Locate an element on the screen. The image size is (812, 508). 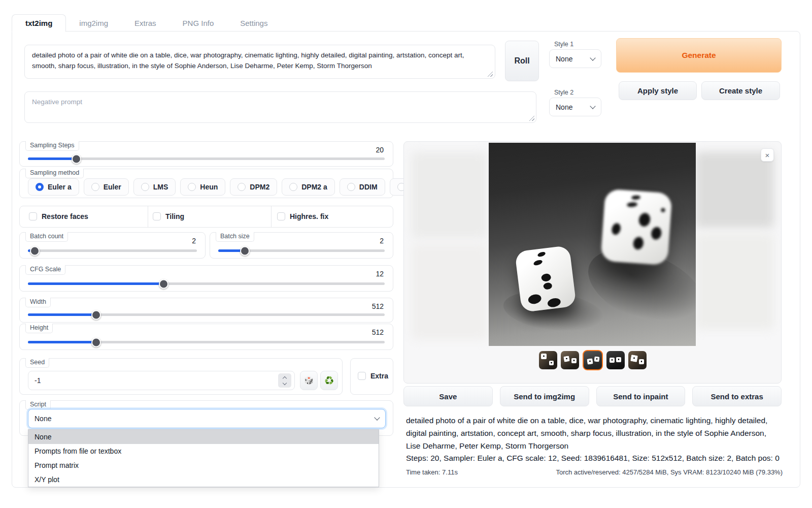
batch-count-value: 2 is located at coordinates (194, 241).